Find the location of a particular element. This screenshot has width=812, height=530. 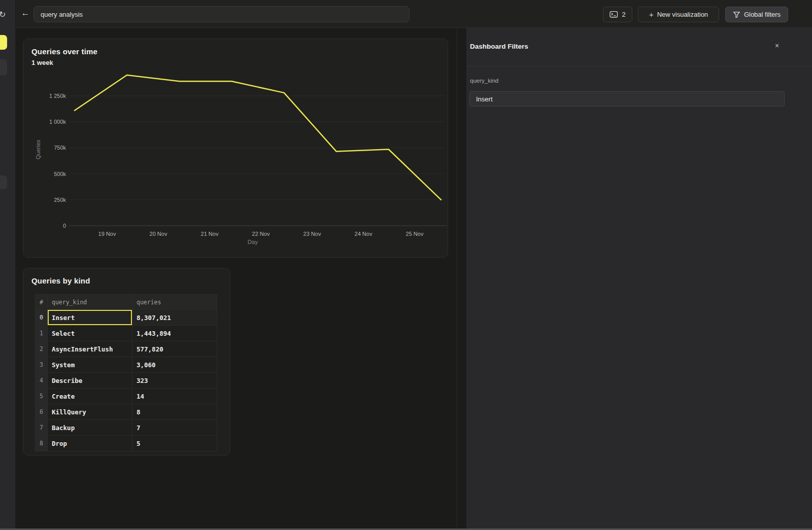

table-row: 0Insert8,307,021 is located at coordinates (126, 317).